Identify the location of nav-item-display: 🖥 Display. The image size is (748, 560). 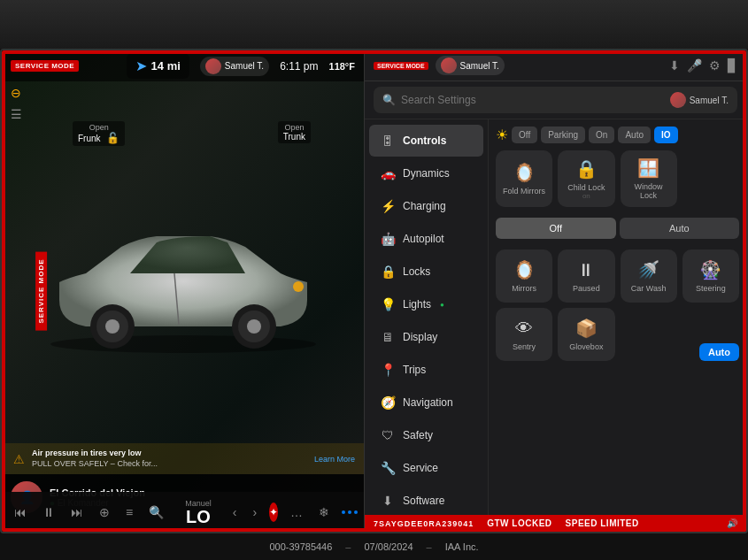
(427, 337).